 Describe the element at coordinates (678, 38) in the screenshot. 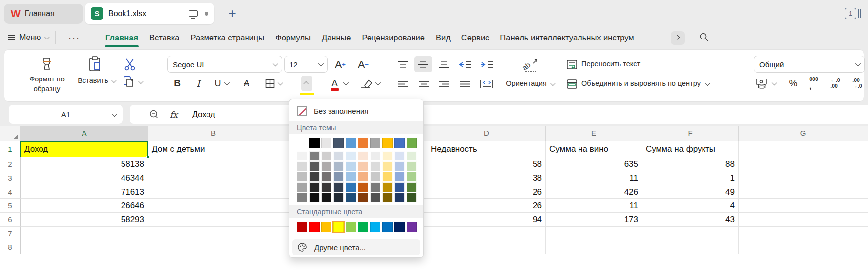

I see `ribbon-overflow-button` at that location.